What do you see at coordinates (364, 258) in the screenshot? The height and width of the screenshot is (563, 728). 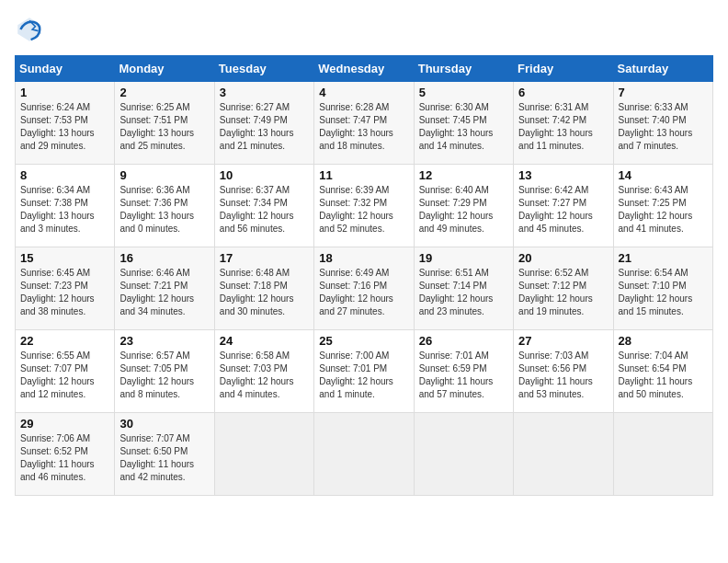 I see `day-number: 18` at bounding box center [364, 258].